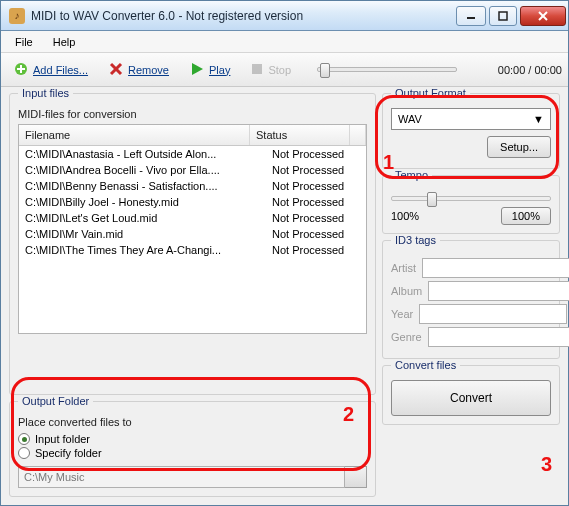 The width and height of the screenshot is (569, 506). What do you see at coordinates (142, 170) in the screenshot?
I see `file-cell: C:\MIDI\Andrea Bocelli - Vivo por Ella..…` at bounding box center [142, 170].